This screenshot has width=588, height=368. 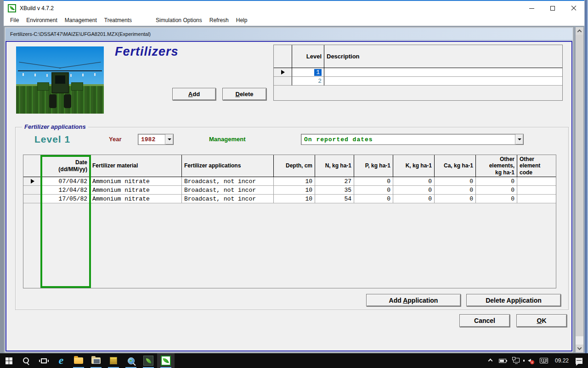 I want to click on maximize-icon, so click(x=553, y=8).